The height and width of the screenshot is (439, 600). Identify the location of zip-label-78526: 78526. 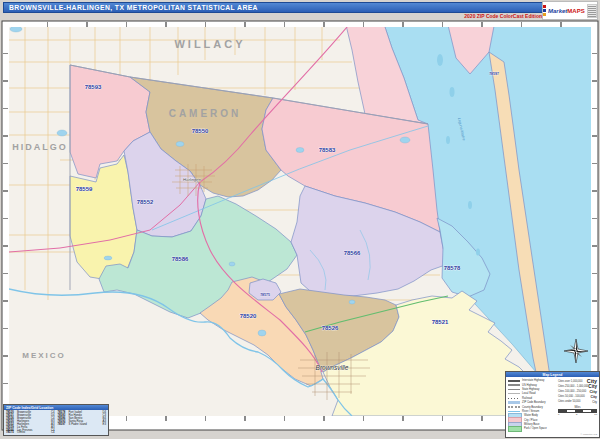
(330, 328).